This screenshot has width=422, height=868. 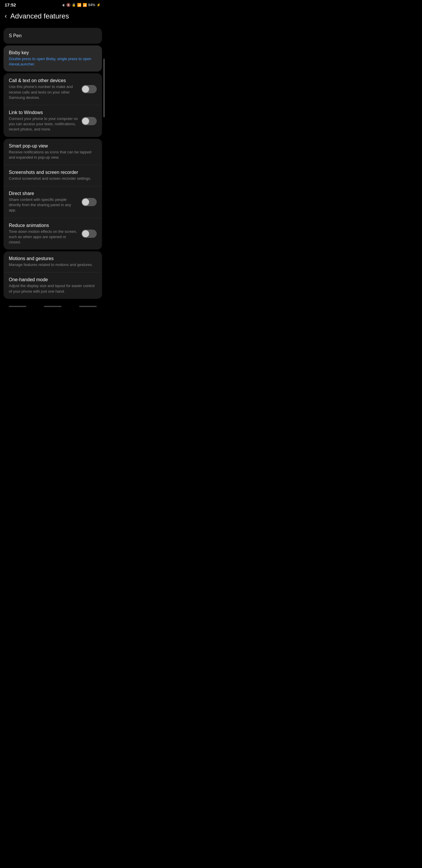 What do you see at coordinates (53, 155) in the screenshot?
I see `smart-popup-desc: Receive notifications as icons that can …` at bounding box center [53, 155].